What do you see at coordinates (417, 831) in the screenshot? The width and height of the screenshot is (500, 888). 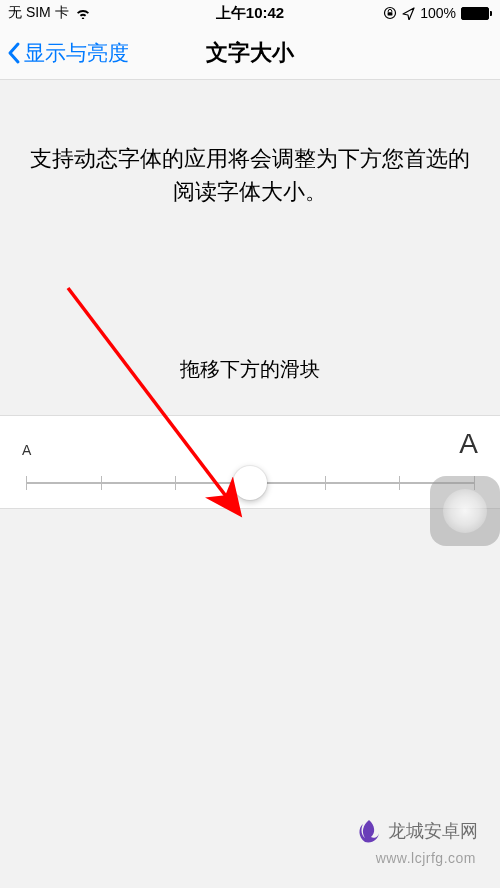 I see `watermark-brand: 龙城安卓网` at bounding box center [417, 831].